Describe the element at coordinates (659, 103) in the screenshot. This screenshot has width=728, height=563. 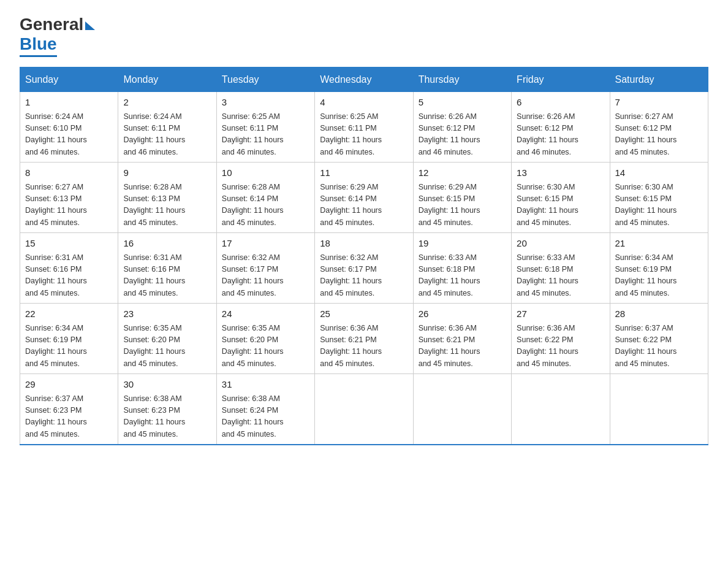
I see `day-number: 7` at that location.